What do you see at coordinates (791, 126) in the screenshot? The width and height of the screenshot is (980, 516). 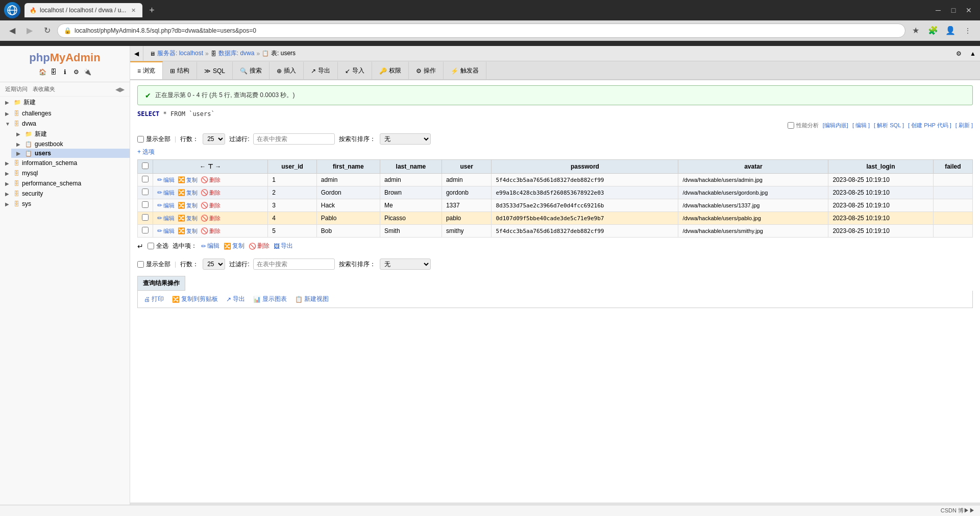 I see `perf-analysis-checkbox` at bounding box center [791, 126].